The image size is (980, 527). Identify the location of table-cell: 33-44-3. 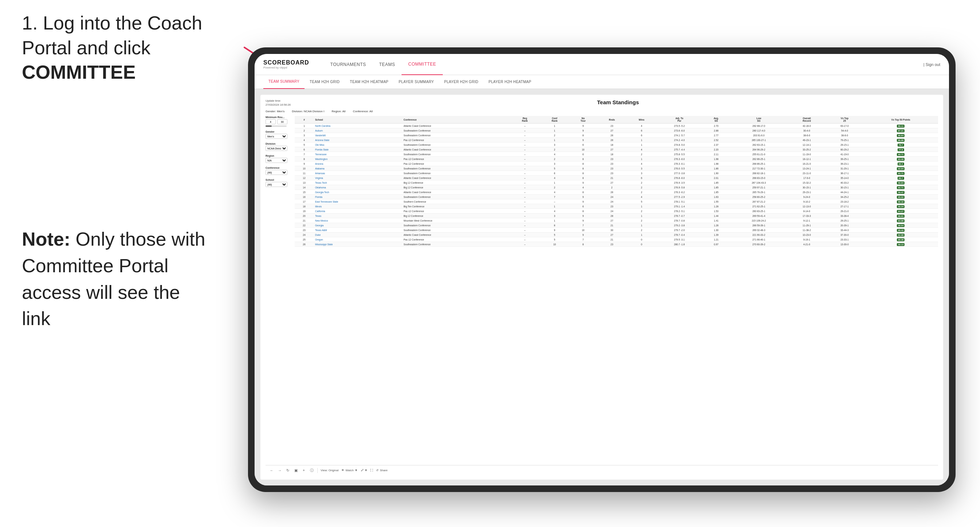
(845, 230).